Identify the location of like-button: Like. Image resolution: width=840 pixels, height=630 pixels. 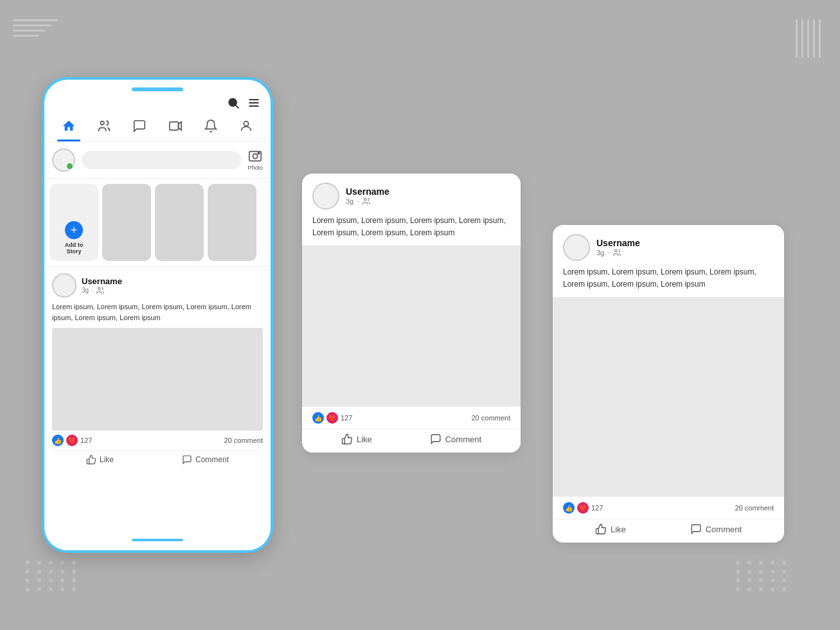
(100, 460).